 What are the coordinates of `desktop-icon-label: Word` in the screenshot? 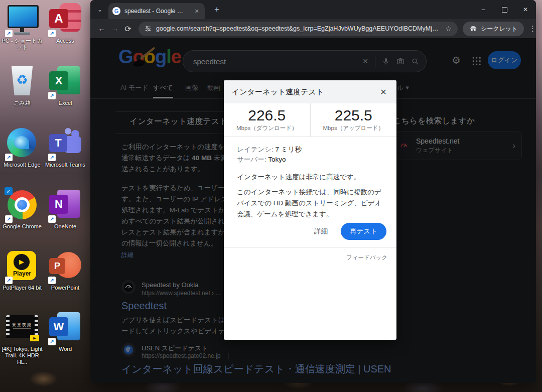 It's located at (65, 349).